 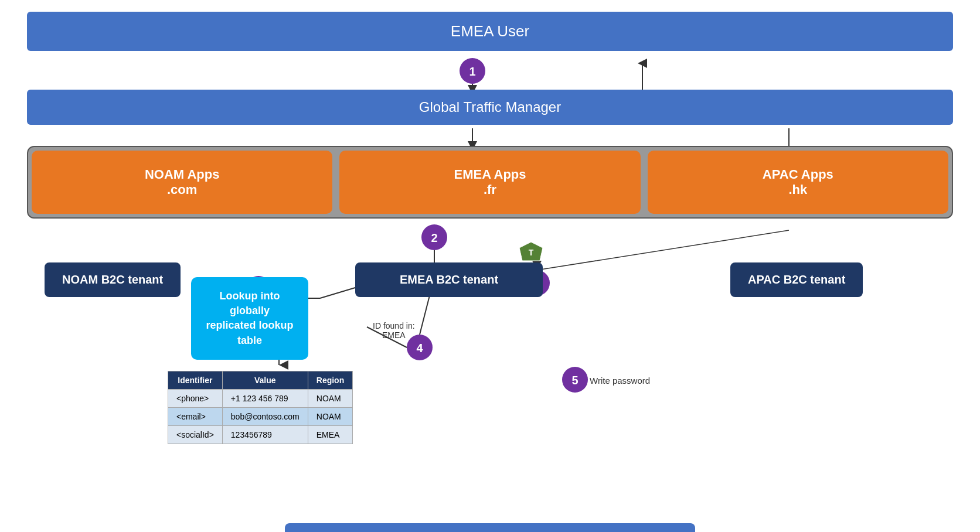 What do you see at coordinates (490, 182) in the screenshot?
I see `apps-row: NOAM Apps .com EMEA Apps .fr APAC Apps .…` at bounding box center [490, 182].